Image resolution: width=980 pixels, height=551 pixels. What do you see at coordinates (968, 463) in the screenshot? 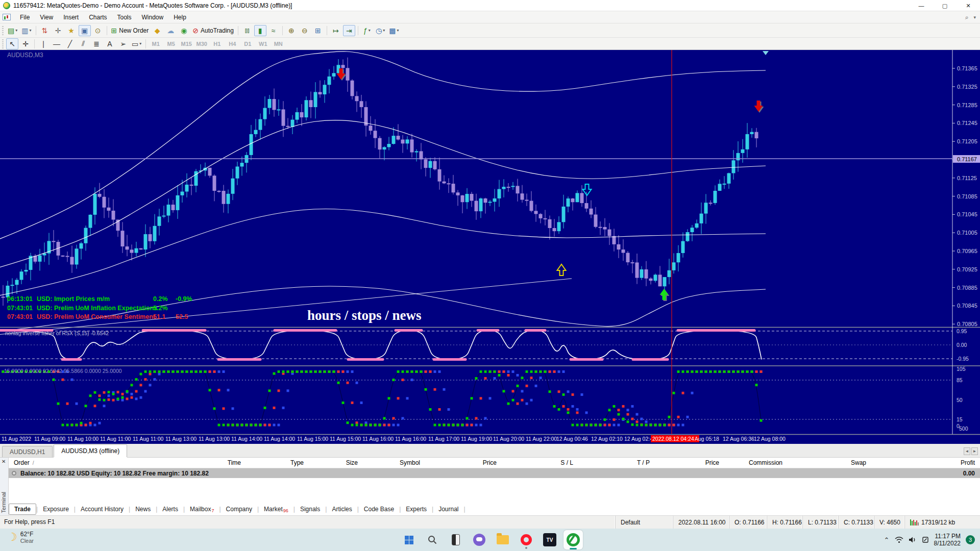
I see `column-profit: Profit` at bounding box center [968, 463].